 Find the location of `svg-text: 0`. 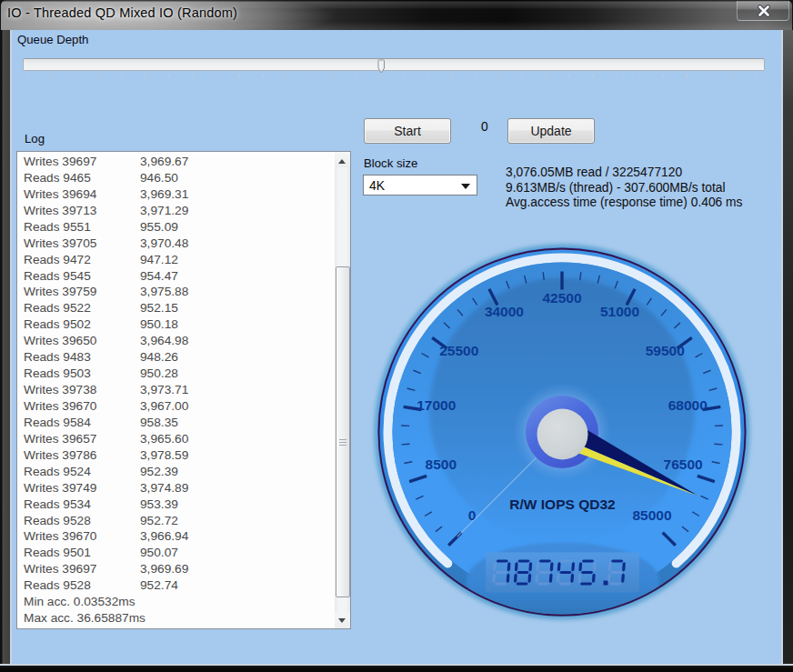

svg-text: 0 is located at coordinates (473, 515).